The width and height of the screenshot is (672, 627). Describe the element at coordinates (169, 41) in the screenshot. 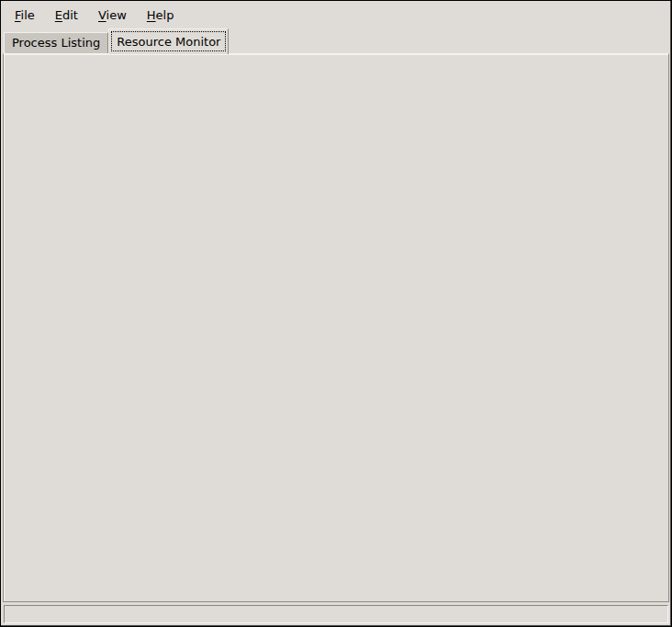

I see `tab-resource-monitor: Resource Monitor` at that location.